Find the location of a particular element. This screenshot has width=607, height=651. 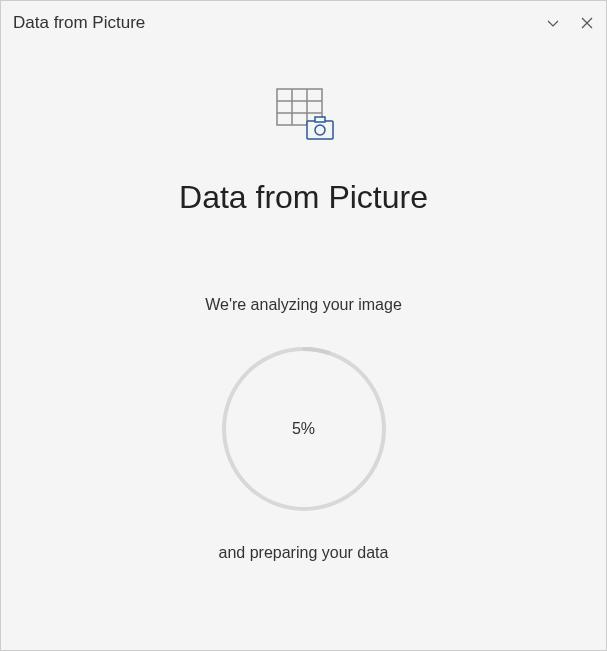

page-heading: Data from Picture is located at coordinates (304, 198).